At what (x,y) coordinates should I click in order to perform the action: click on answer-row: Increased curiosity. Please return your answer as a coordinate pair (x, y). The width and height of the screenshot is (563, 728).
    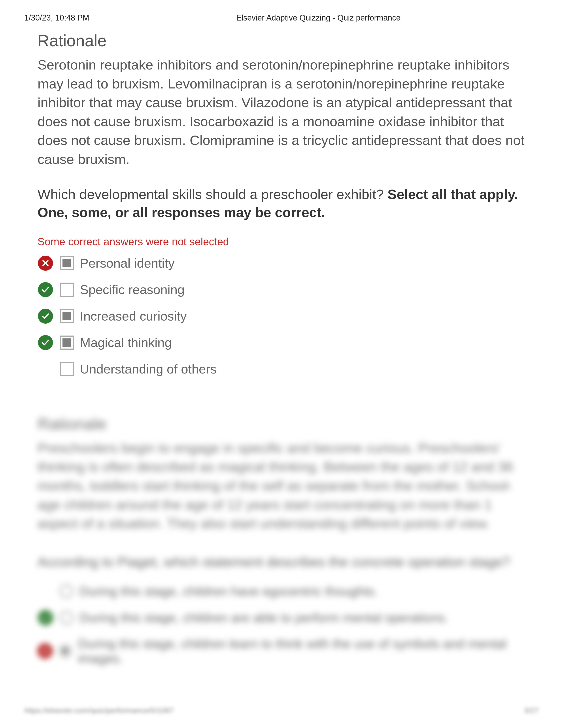
    Looking at the image, I should click on (282, 316).